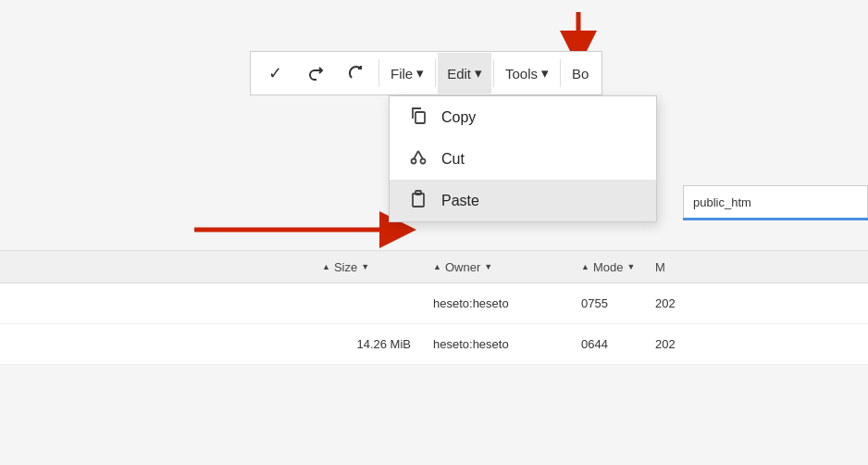 The width and height of the screenshot is (868, 465). I want to click on row2-size: 14.26 MiB, so click(370, 345).